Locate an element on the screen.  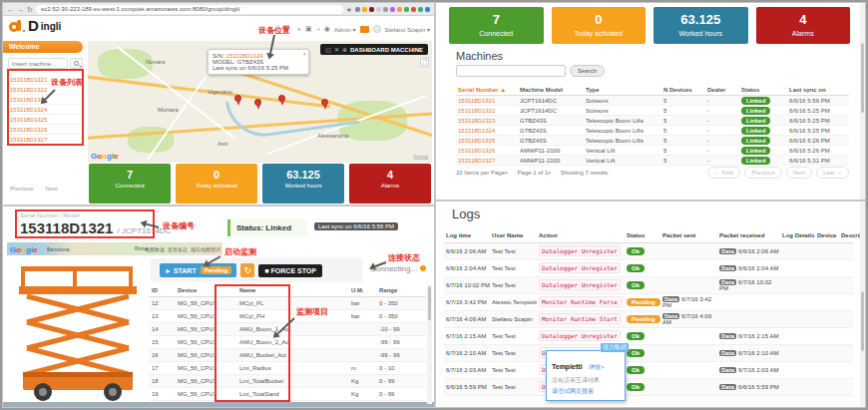
tooltip-details-link: 详情> is located at coordinates (597, 367).